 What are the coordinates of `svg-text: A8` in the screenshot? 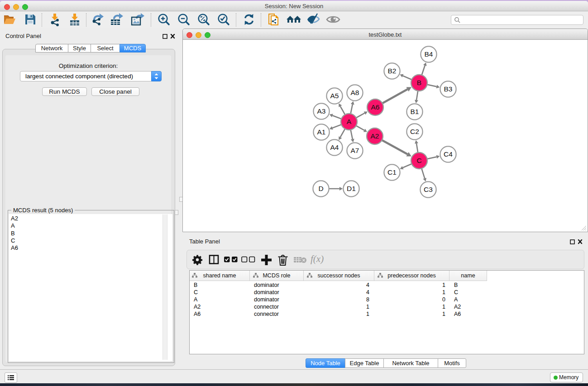 It's located at (355, 92).